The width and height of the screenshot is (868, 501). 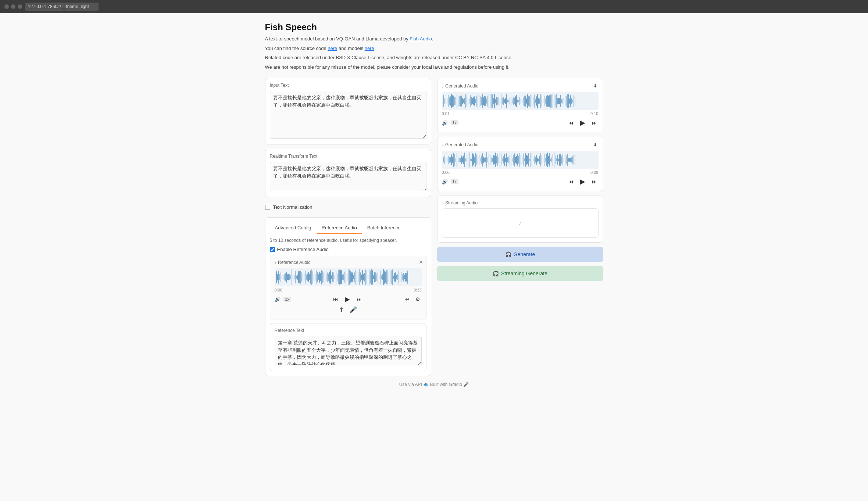 I want to click on enable-ref-label: Enable Reference Audio, so click(x=303, y=249).